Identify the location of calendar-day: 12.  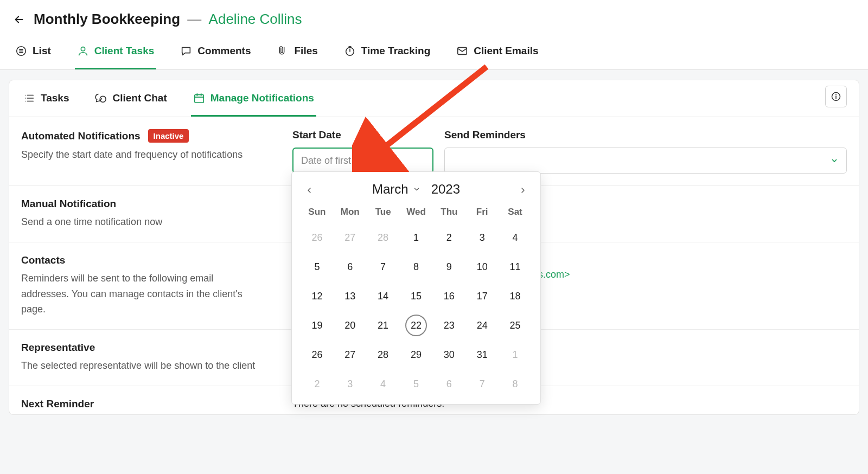
(317, 296).